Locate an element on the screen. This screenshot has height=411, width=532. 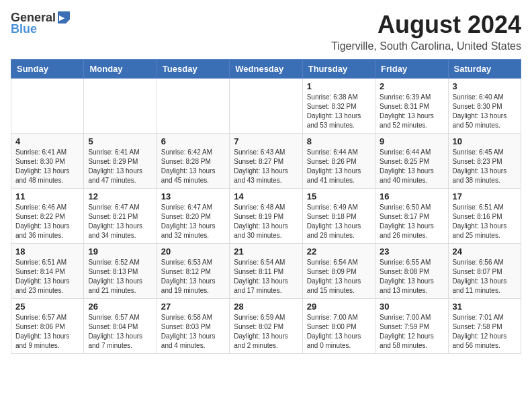
day-info: Sunrise: 6:56 AM Sunset: 8:07 PM Dayligh… is located at coordinates (485, 277).